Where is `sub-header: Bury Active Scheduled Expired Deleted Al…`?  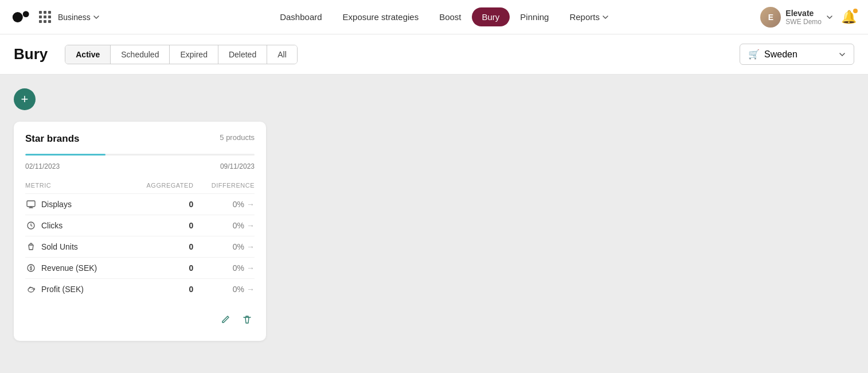
sub-header: Bury Active Scheduled Expired Deleted Al… is located at coordinates (434, 55).